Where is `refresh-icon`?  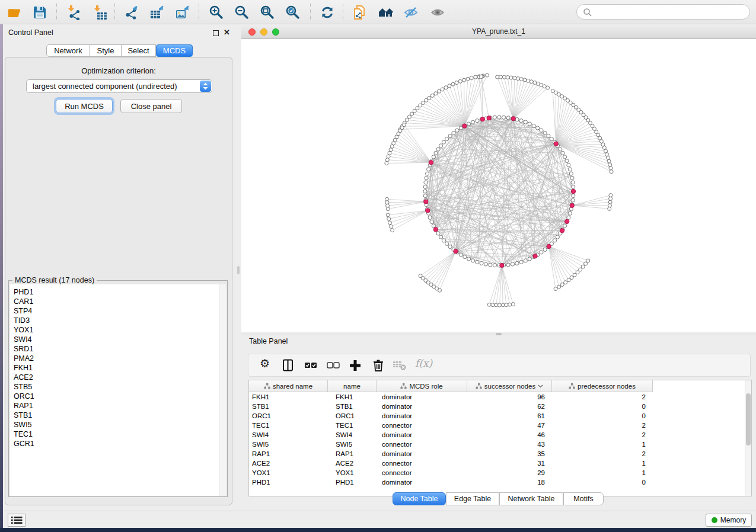 refresh-icon is located at coordinates (327, 12).